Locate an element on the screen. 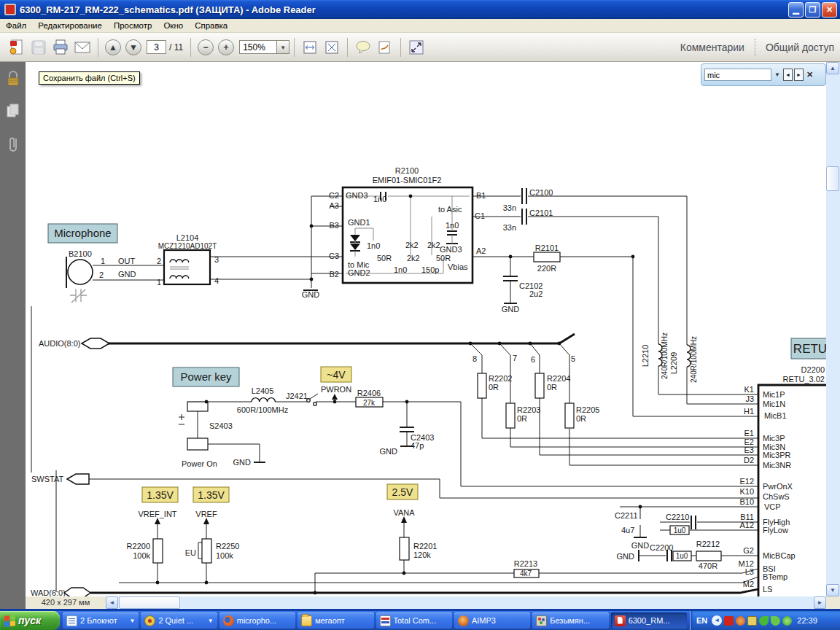 This screenshot has width=840, height=630. search-options-arrow: ▼ is located at coordinates (777, 74).